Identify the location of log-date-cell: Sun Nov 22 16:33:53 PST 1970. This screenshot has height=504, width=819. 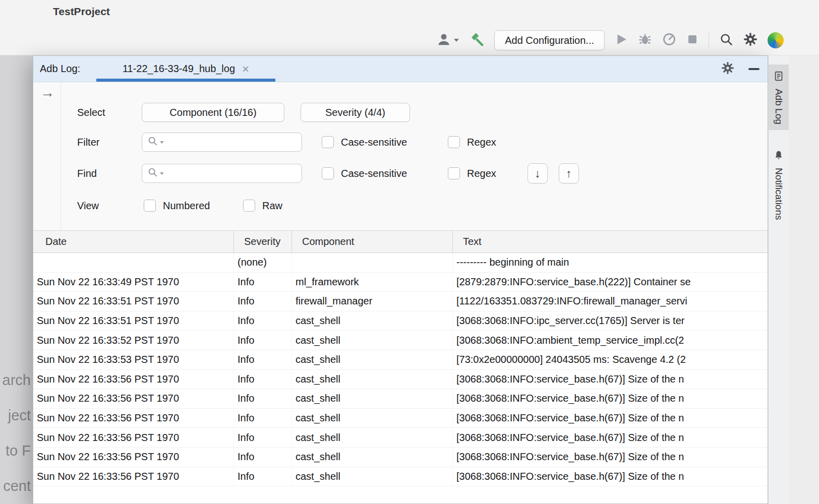
(134, 360).